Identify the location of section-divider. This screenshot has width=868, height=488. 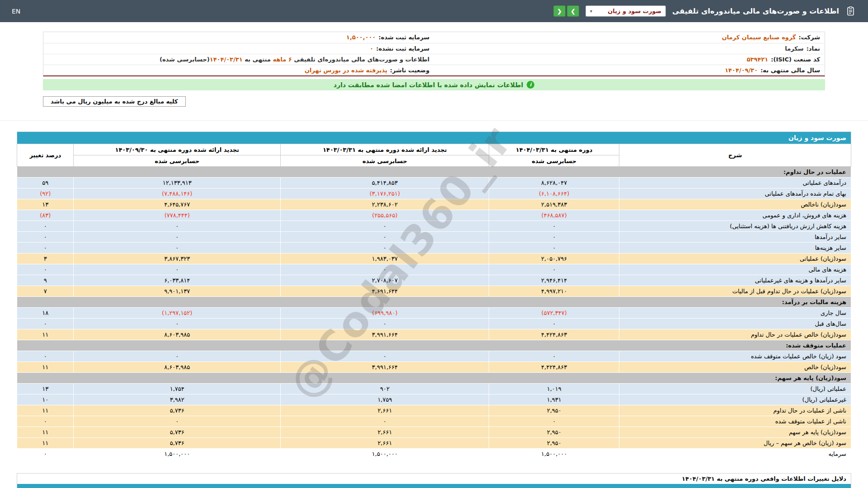
(434, 120).